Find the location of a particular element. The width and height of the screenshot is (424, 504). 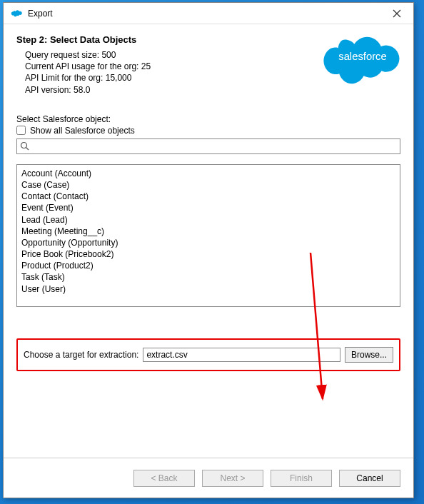

finish-button: Finish is located at coordinates (301, 478).